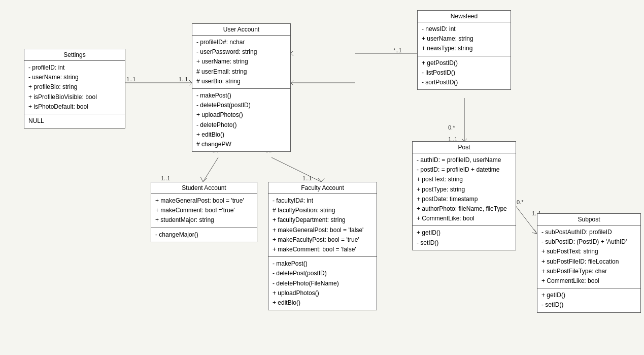 This screenshot has width=644, height=355. What do you see at coordinates (75, 121) in the screenshot?
I see `settings-methods: NULL` at bounding box center [75, 121].